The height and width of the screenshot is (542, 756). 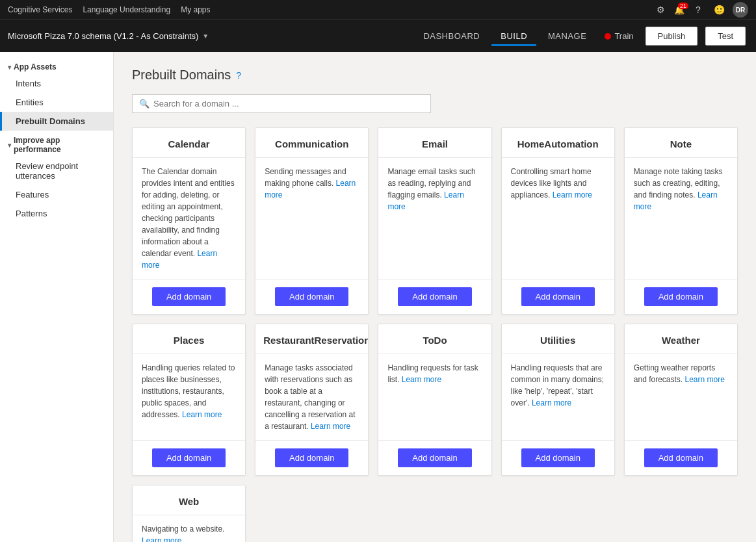 What do you see at coordinates (312, 218) in the screenshot?
I see `domain-card-body: Sending messages and making phone calls.…` at bounding box center [312, 218].